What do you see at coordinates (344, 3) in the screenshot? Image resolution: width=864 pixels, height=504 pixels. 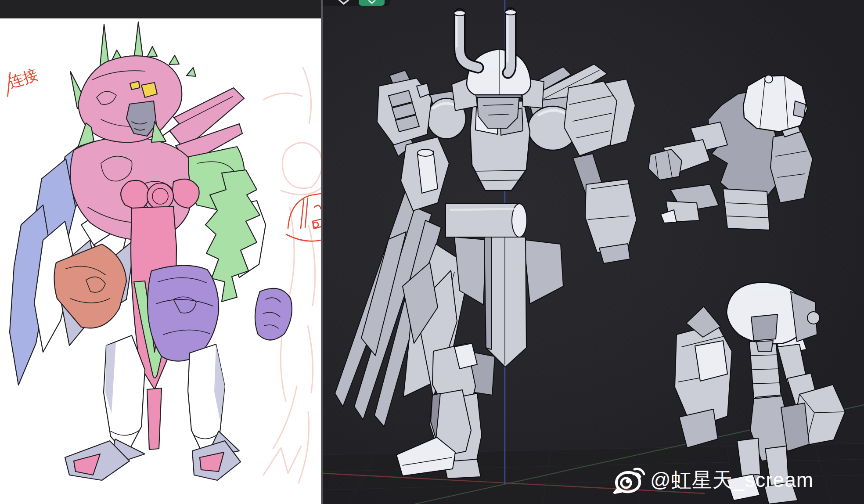 I see `viewport-gizmo-button` at bounding box center [344, 3].